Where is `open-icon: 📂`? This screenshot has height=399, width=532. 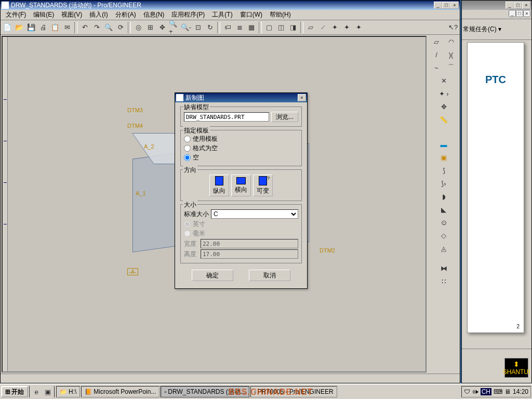 open-icon: 📂 is located at coordinates (19, 28).